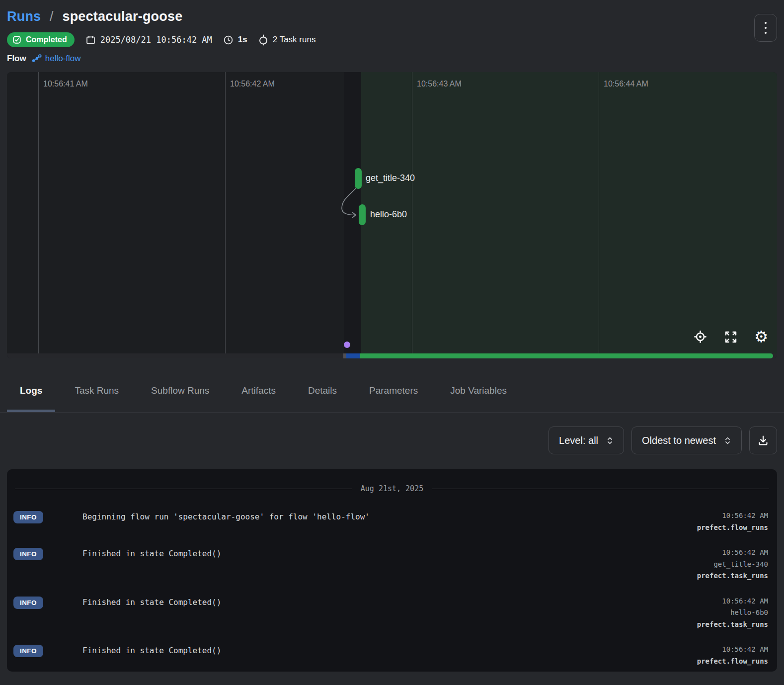 The image size is (784, 685). Describe the element at coordinates (294, 40) in the screenshot. I see `task-run-count-value: 2 Task runs` at that location.